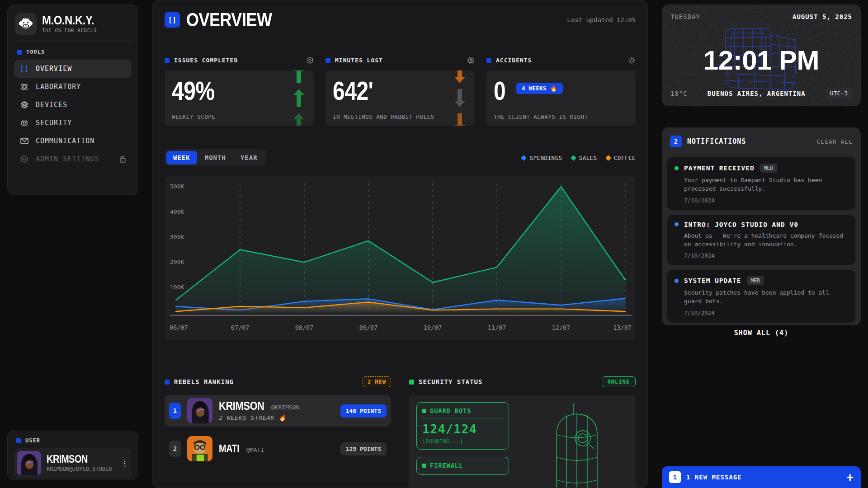  Describe the element at coordinates (73, 87) in the screenshot. I see `sidebar-item-laboratory: LABORATORY` at that location.